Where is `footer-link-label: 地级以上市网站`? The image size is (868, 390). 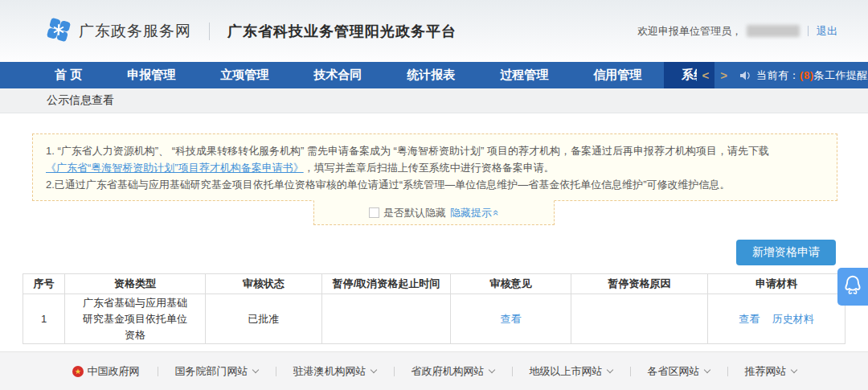 footer-link-label: 地级以上市网站 is located at coordinates (566, 372).